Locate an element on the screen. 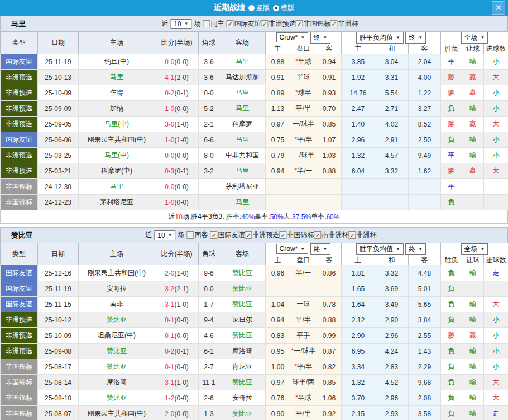  cell-home-team: 南非 is located at coordinates (117, 305).